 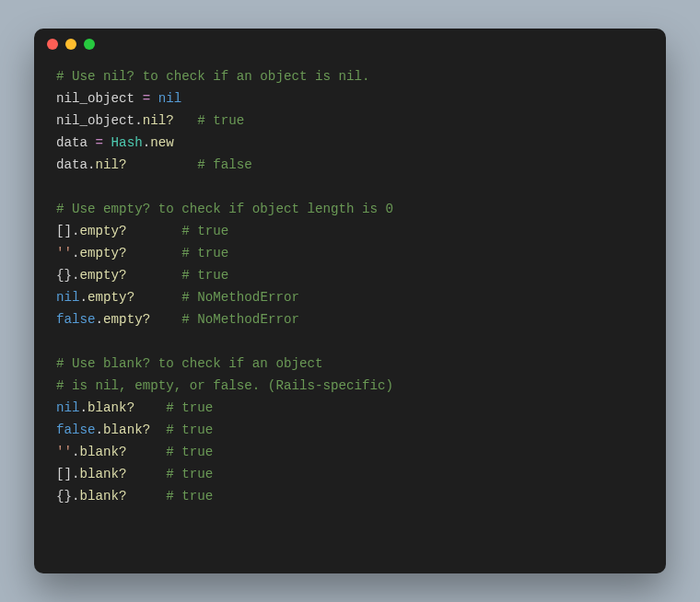 What do you see at coordinates (350, 209) in the screenshot?
I see `code-line: # Use empty? to check if object length i…` at bounding box center [350, 209].